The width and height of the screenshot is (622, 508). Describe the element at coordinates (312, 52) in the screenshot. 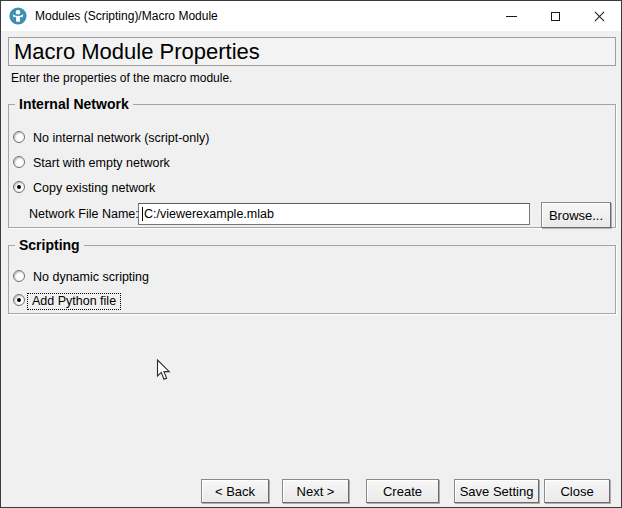

I see `header-box: Macro Module Properties` at that location.